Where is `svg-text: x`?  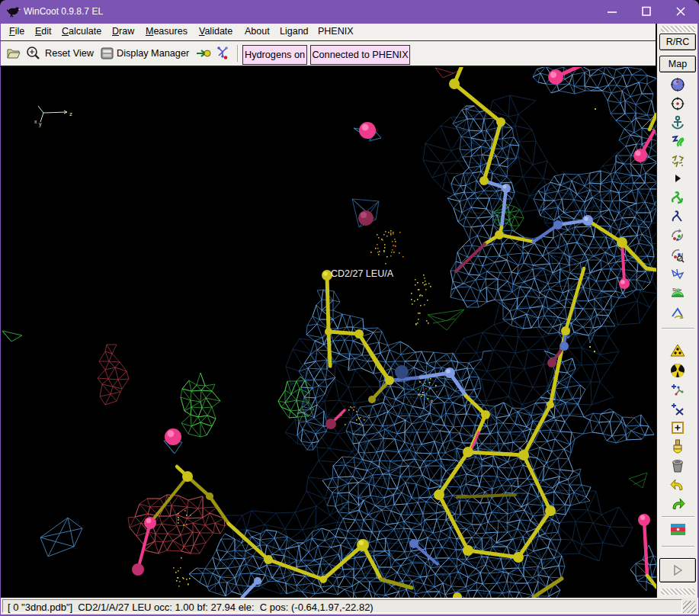 svg-text: x is located at coordinates (36, 122).